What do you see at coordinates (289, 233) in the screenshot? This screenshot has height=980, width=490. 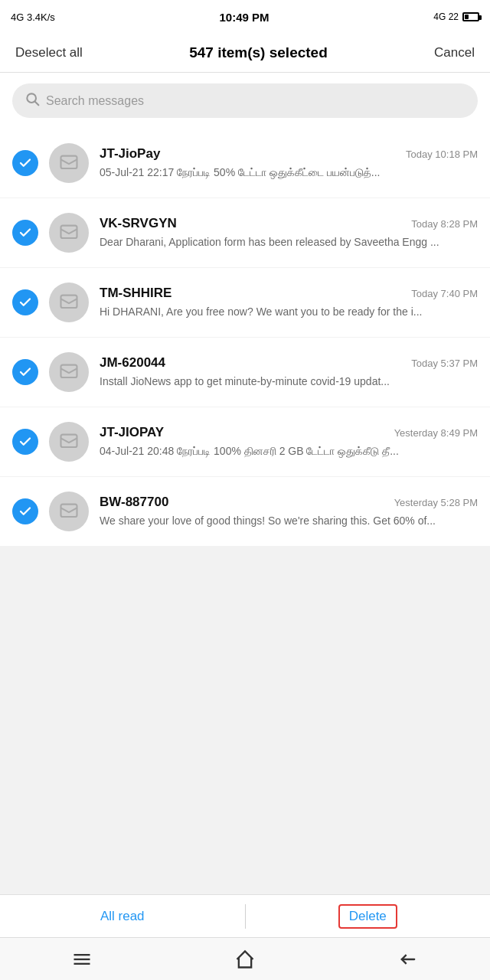 I see `message-content-1: VK-SRVGYN Today 8:28 PM Dear Dharani, Ap…` at bounding box center [289, 233].